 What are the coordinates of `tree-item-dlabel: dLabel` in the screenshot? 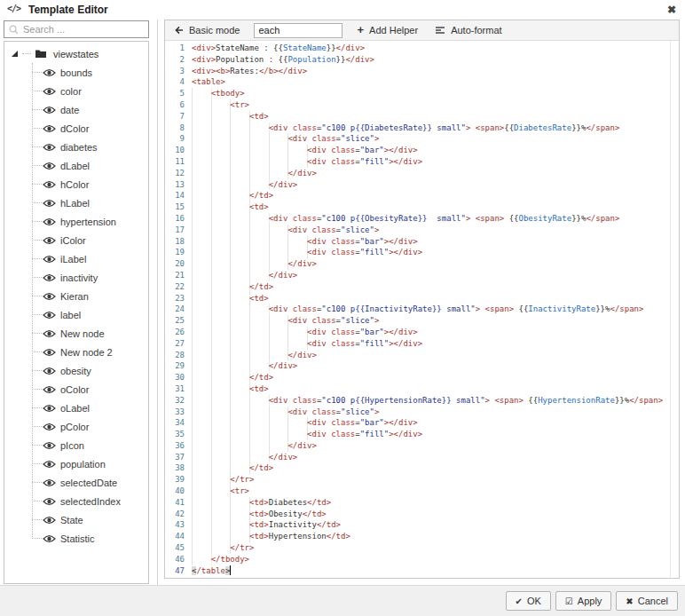 It's located at (76, 165).